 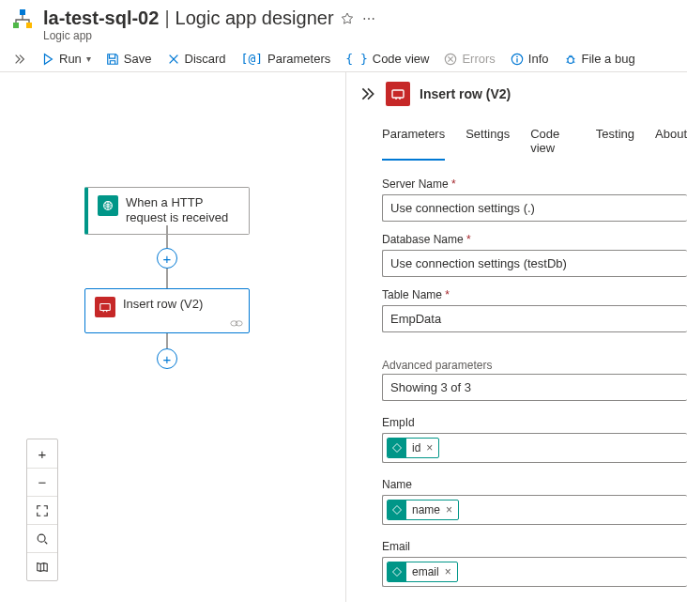 I want to click on parameters-label: Parameters, so click(x=298, y=58).